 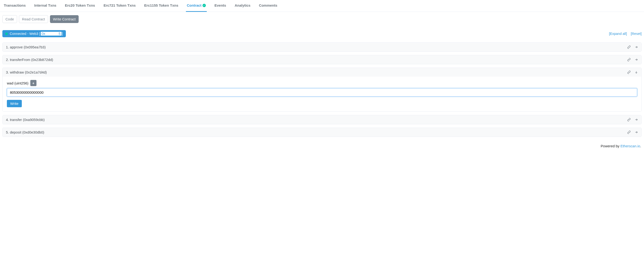 What do you see at coordinates (64, 19) in the screenshot?
I see `subtab-write-contract: Write Contract` at bounding box center [64, 19].